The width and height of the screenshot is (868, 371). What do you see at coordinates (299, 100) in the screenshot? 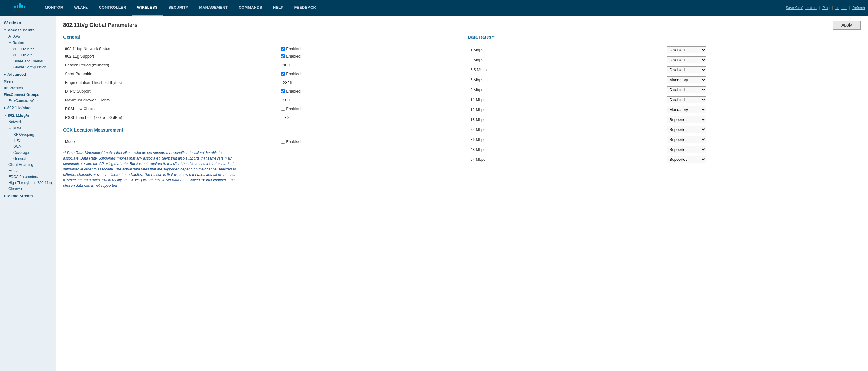
I see `max-clients-input` at bounding box center [299, 100].